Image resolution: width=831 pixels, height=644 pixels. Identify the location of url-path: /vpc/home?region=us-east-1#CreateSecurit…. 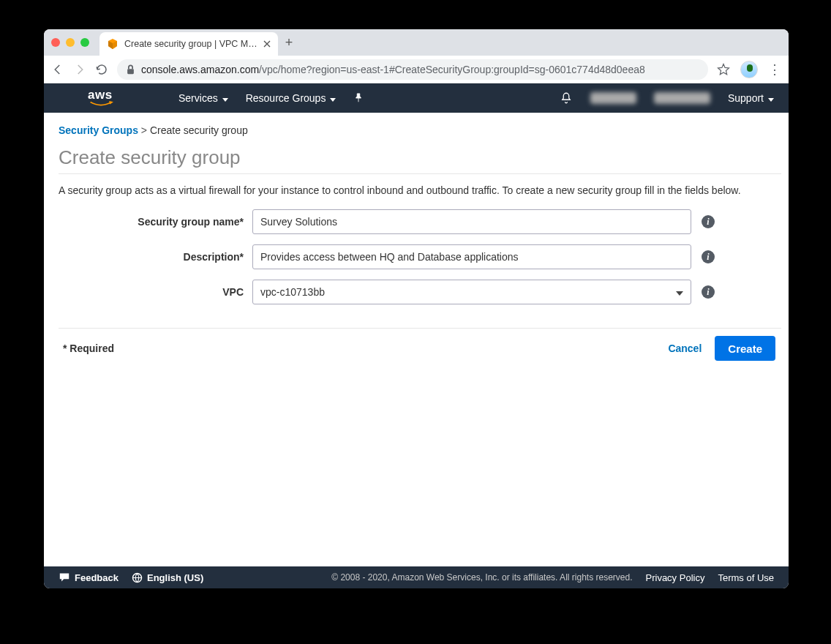
(452, 70).